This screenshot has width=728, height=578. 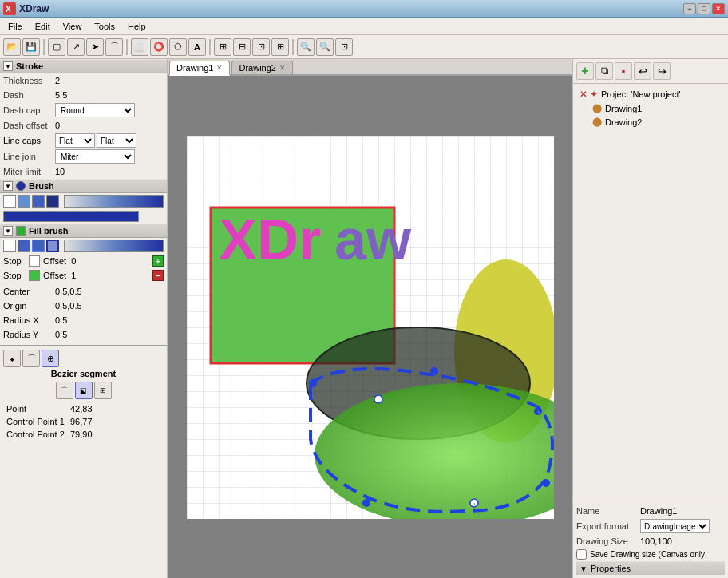 I want to click on tree-project: ✕ ✦ Project 'New project', so click(x=651, y=94).